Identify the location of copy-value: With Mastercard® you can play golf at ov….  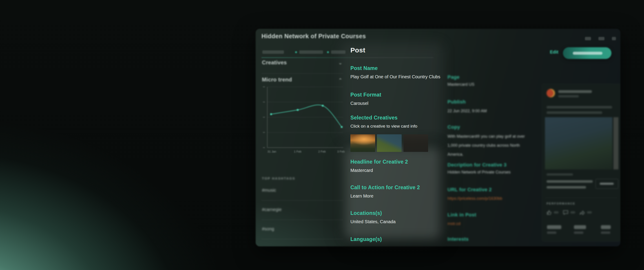
(488, 145).